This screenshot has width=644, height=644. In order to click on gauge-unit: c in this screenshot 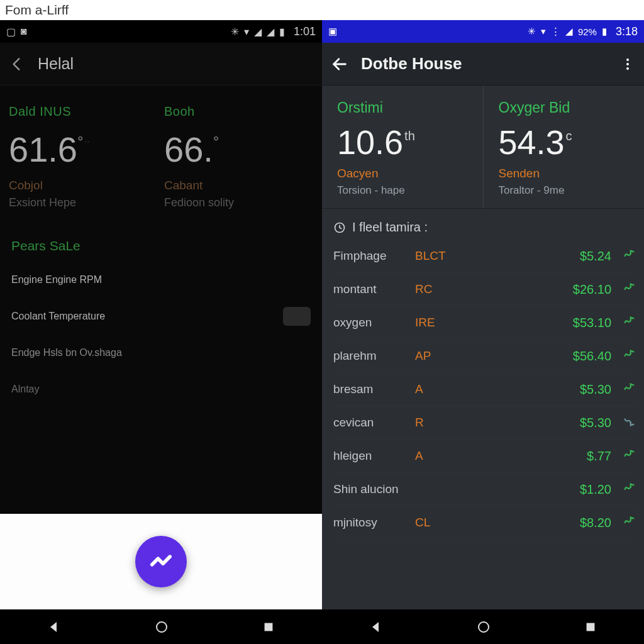, I will do `click(569, 136)`.